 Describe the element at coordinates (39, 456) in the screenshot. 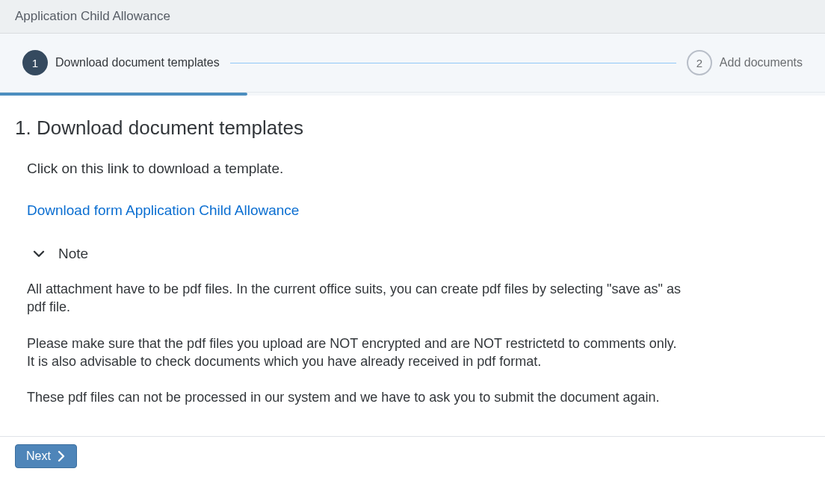

I see `next-button-label: Next` at that location.